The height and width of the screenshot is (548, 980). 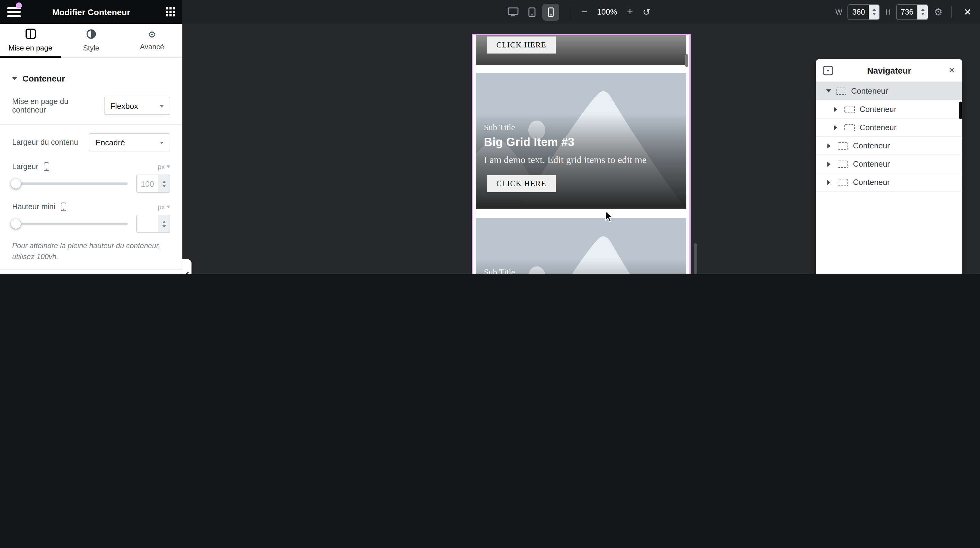 What do you see at coordinates (16, 224) in the screenshot?
I see `min-height-slider-handle` at bounding box center [16, 224].